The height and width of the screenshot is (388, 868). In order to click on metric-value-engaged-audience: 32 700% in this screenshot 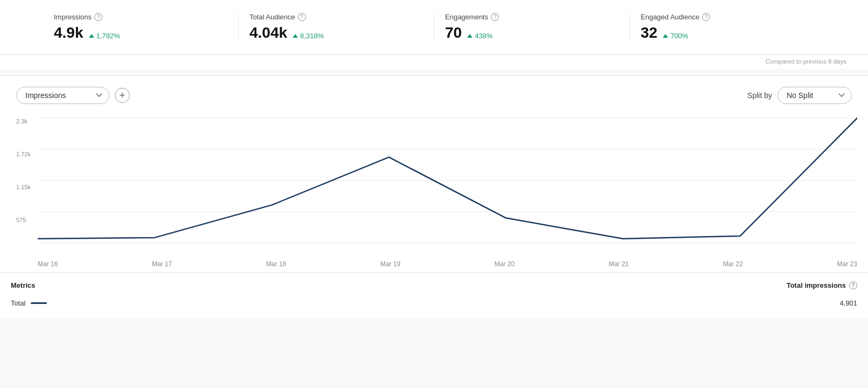, I will do `click(727, 33)`.